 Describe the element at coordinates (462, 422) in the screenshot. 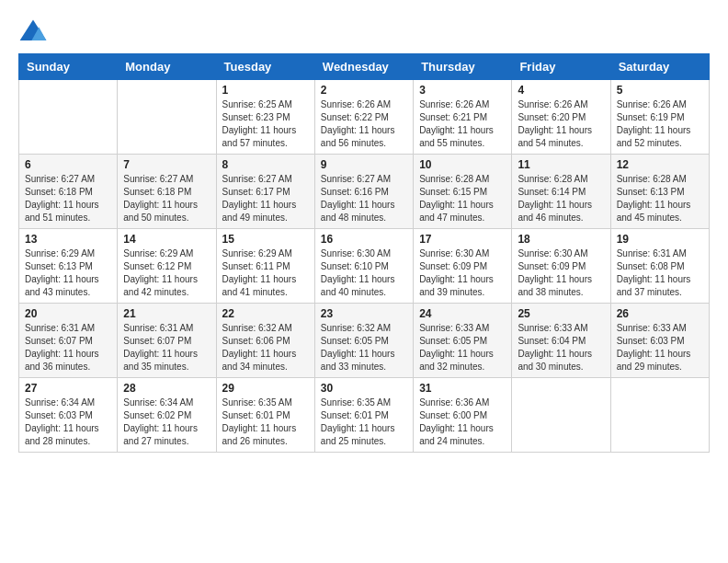

I see `cell-content: Sunrise: 6:36 AM Sunset: 6:00 PM Dayligh…` at that location.